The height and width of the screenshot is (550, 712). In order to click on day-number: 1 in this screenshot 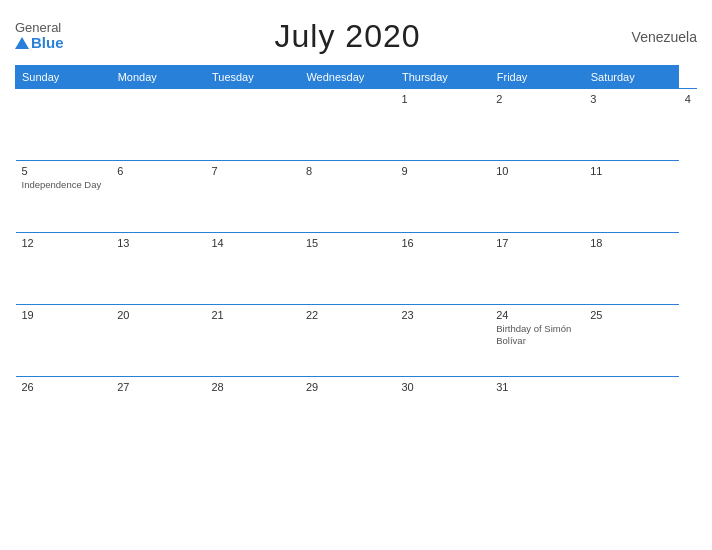, I will do `click(444, 99)`.